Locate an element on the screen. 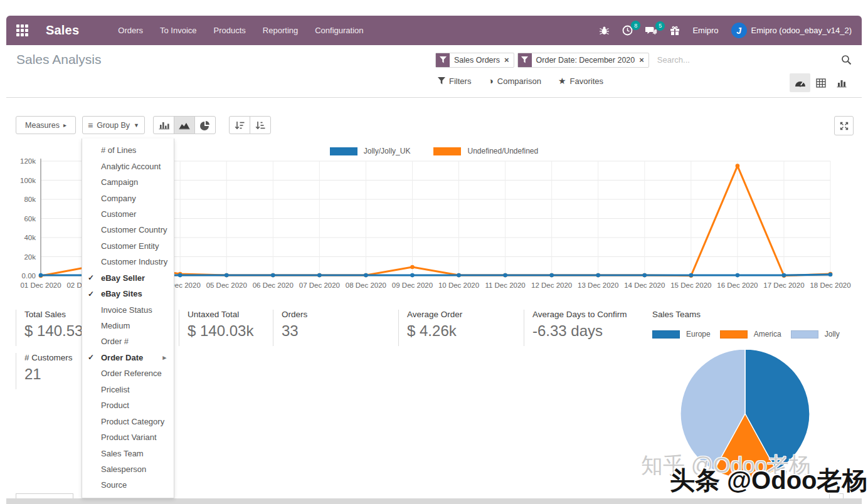 This screenshot has height=504, width=868. user-name: Emipro (odoo_ebay_v14_2) is located at coordinates (802, 30).